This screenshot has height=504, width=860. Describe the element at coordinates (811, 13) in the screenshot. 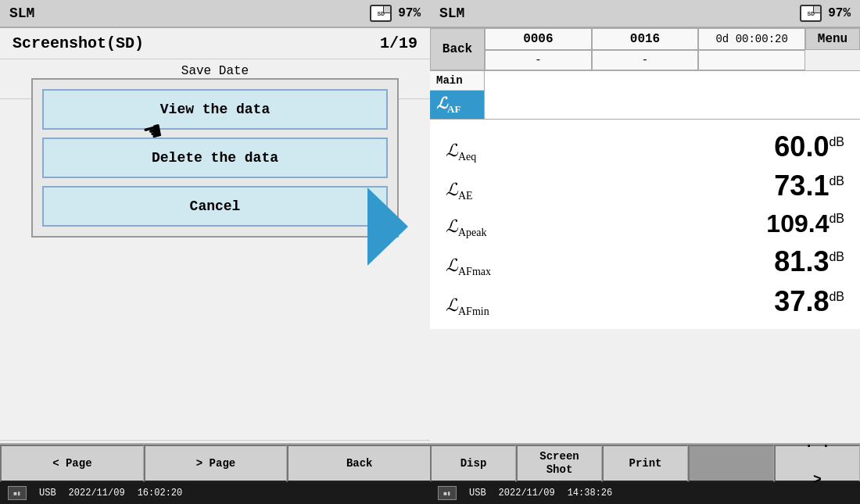

I see `right-sd-icon: SD` at that location.